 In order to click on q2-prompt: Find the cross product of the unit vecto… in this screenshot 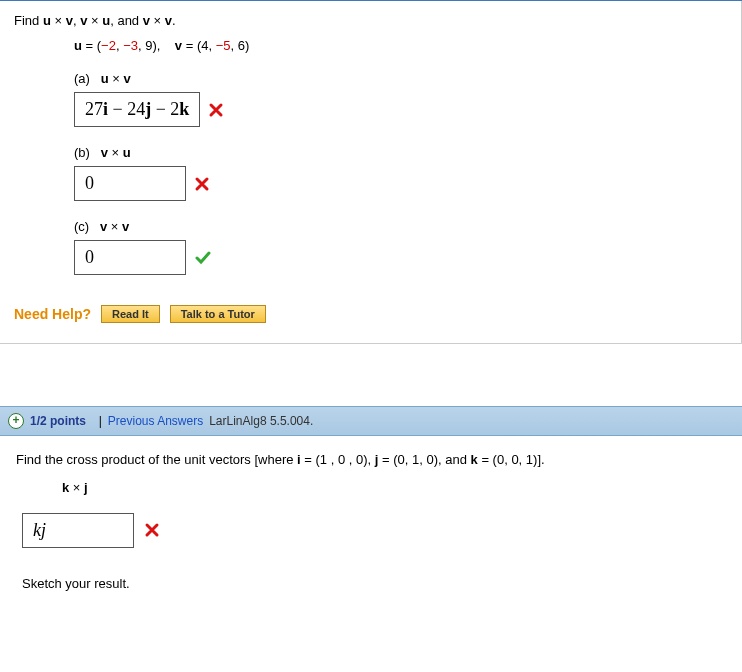, I will do `click(371, 460)`.